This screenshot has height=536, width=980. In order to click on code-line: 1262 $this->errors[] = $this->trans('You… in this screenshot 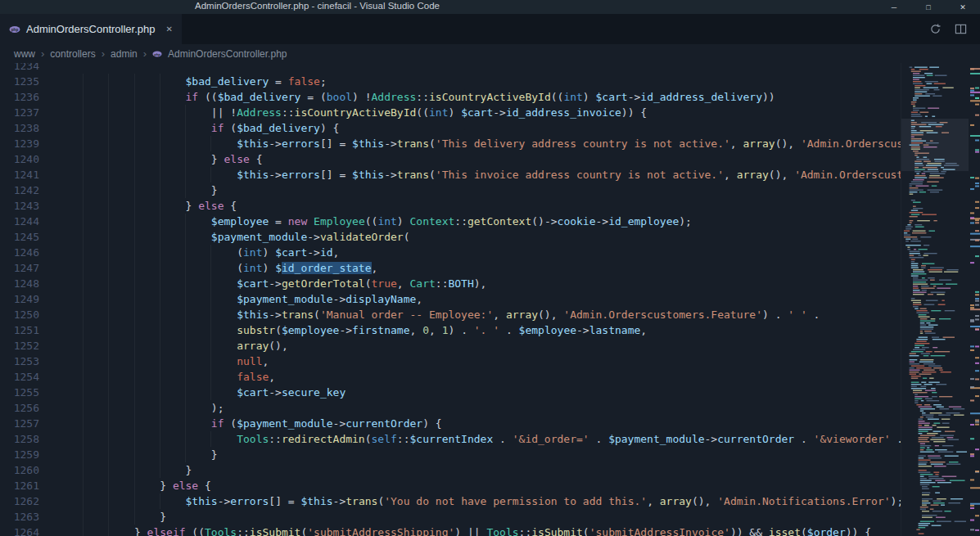, I will do `click(450, 501)`.